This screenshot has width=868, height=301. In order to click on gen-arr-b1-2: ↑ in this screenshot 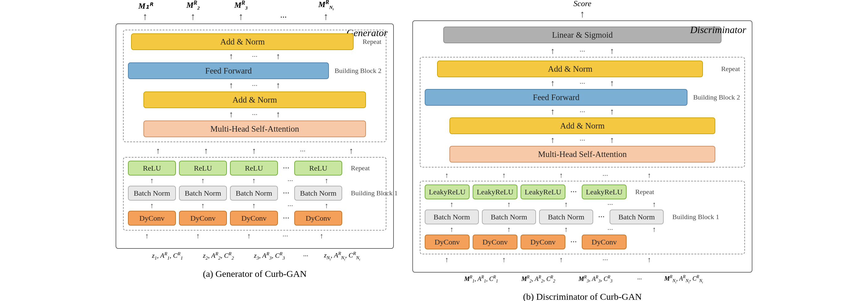, I will do `click(206, 151)`.